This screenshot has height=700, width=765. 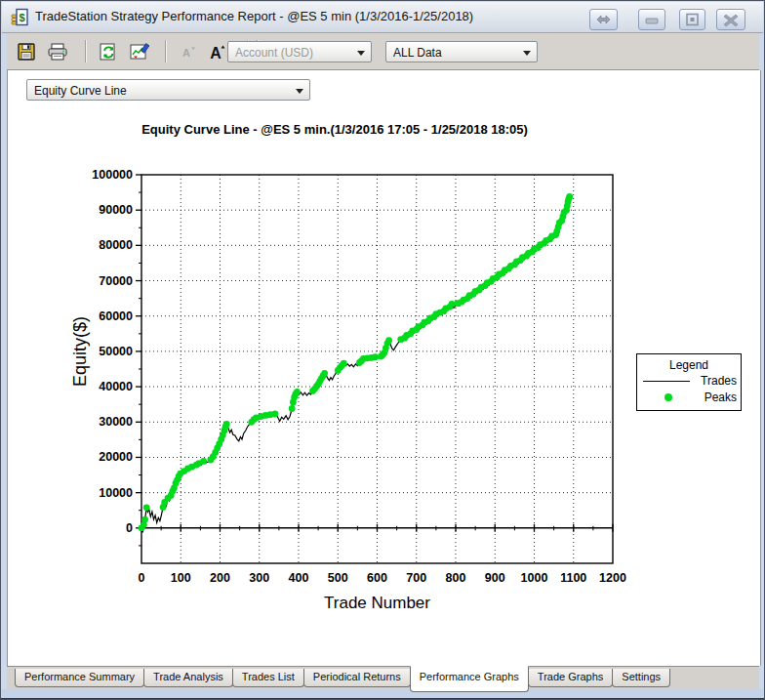 What do you see at coordinates (254, 16) in the screenshot?
I see `window-title: TradeStation Strategy Performance Report…` at bounding box center [254, 16].